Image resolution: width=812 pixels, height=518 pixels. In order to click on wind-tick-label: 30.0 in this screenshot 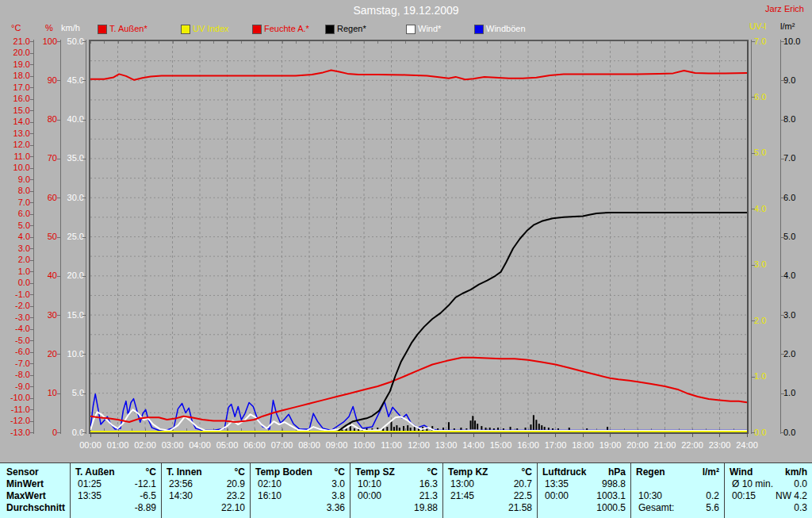, I will do `click(67, 198)`.